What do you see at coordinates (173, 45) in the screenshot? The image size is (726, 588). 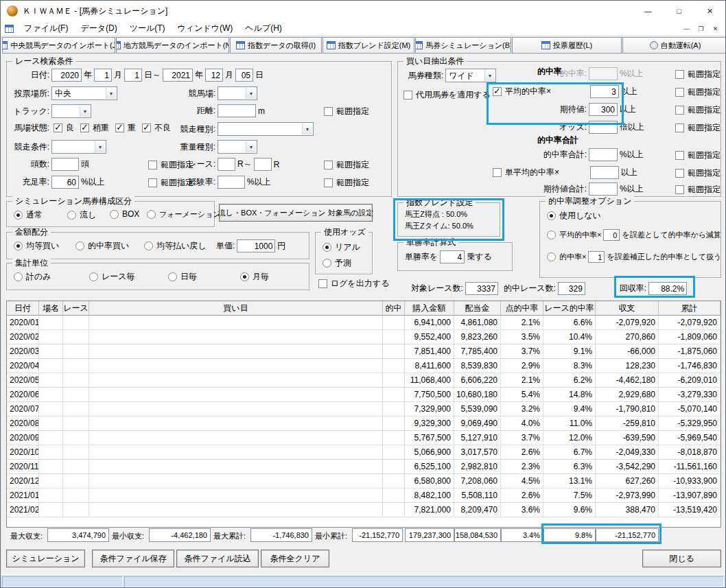 I see `toolbar-import-local-button: 地方競馬データのインポート(N)` at bounding box center [173, 45].